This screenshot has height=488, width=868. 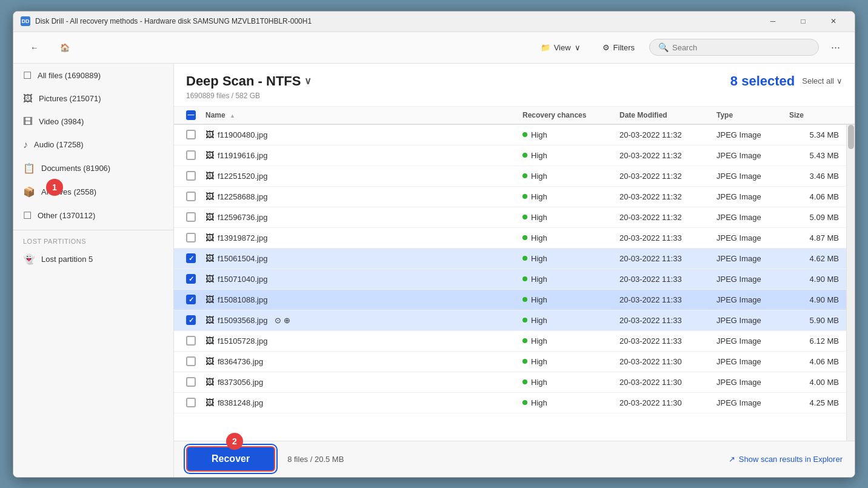 What do you see at coordinates (244, 81) in the screenshot?
I see `scan-title-text: Deep Scan - NTFS` at bounding box center [244, 81].